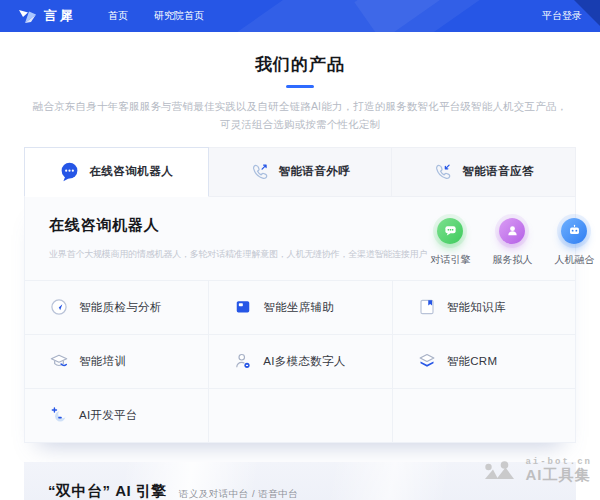 Image resolution: width=600 pixels, height=500 pixels. Describe the element at coordinates (300, 361) in the screenshot. I see `feature-digital-human: AI多模态数字人` at that location.